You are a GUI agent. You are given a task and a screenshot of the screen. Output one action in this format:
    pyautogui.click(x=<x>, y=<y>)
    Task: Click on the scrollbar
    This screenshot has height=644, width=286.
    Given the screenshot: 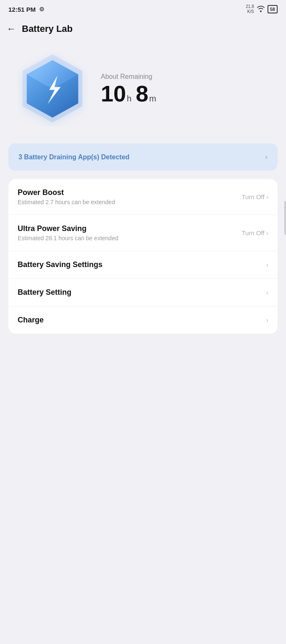 What is the action you would take?
    pyautogui.click(x=285, y=218)
    